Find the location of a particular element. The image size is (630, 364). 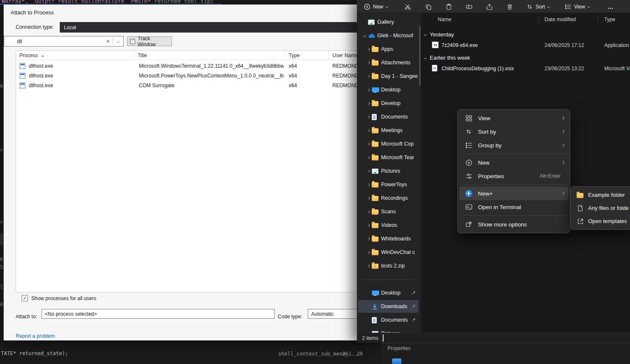

submenu-item-example-folder: Example folder is located at coordinates (601, 195).